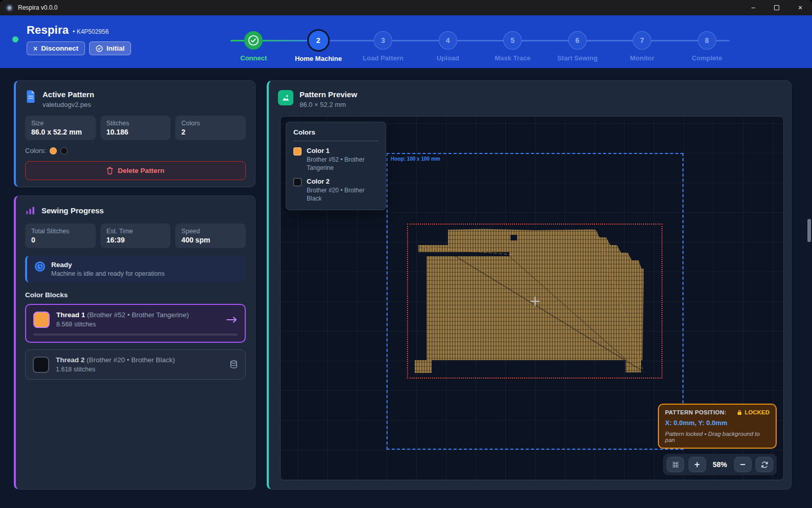  What do you see at coordinates (253, 40) in the screenshot?
I see `step-connect-circle` at bounding box center [253, 40].